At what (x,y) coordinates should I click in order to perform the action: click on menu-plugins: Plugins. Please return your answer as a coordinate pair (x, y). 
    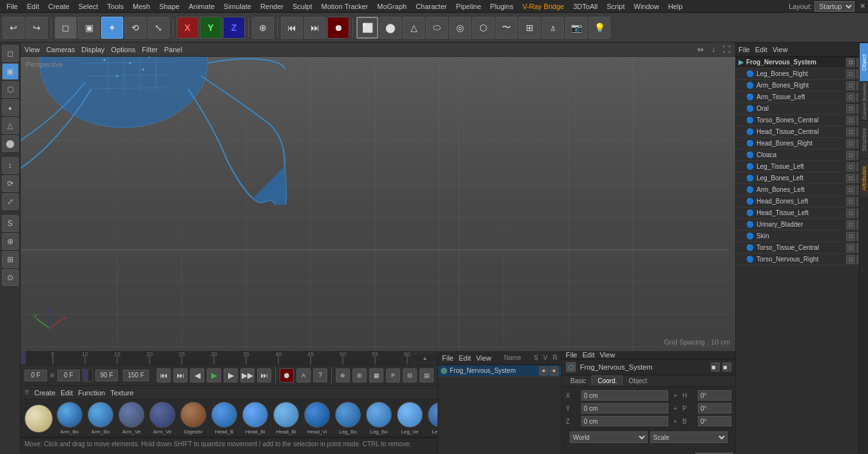
    Looking at the image, I should click on (502, 6).